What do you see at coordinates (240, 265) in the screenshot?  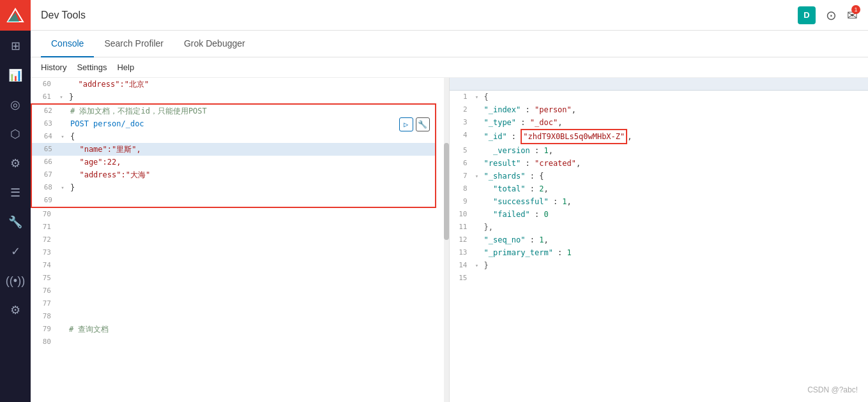 I see `table-row: 74` at bounding box center [240, 265].